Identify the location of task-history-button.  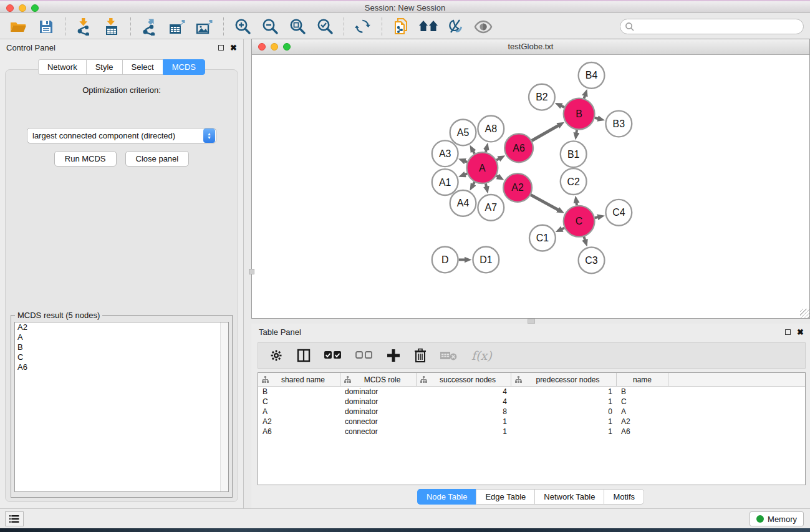
(14, 519).